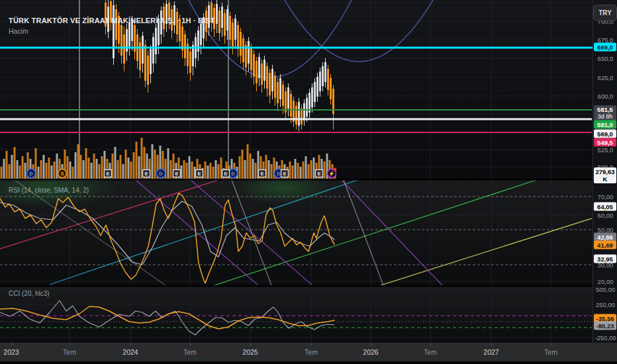  I want to click on axis-price-badge: 32,95, so click(605, 259).